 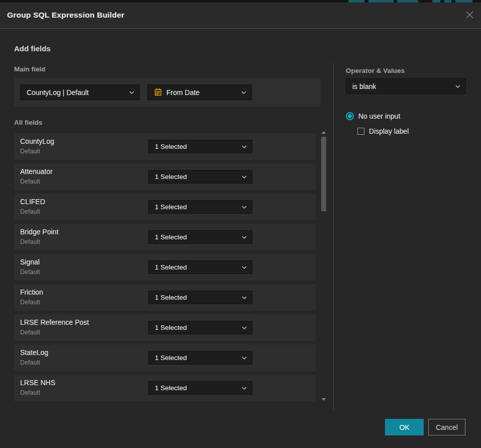 I want to click on no-user-input-radio: No user input, so click(x=373, y=116).